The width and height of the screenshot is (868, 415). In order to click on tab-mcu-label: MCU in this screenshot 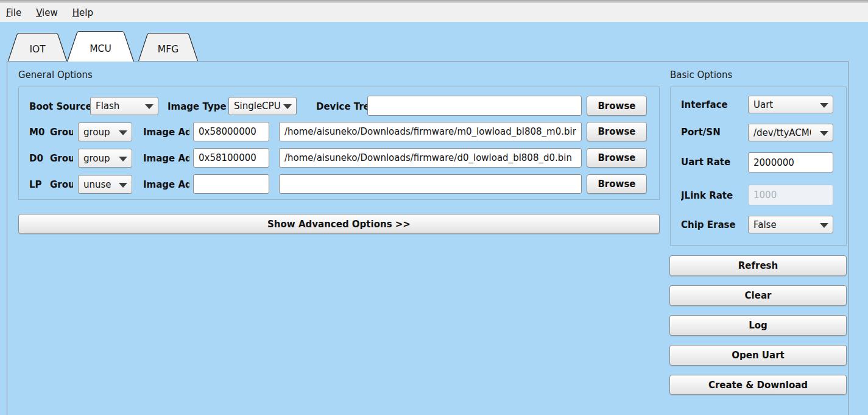, I will do `click(101, 46)`.